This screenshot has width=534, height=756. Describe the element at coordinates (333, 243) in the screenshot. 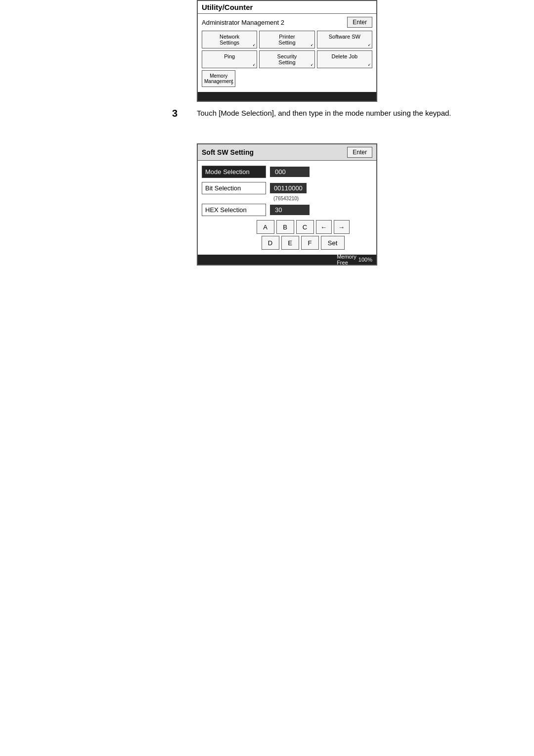

I see `set-button: Set` at that location.